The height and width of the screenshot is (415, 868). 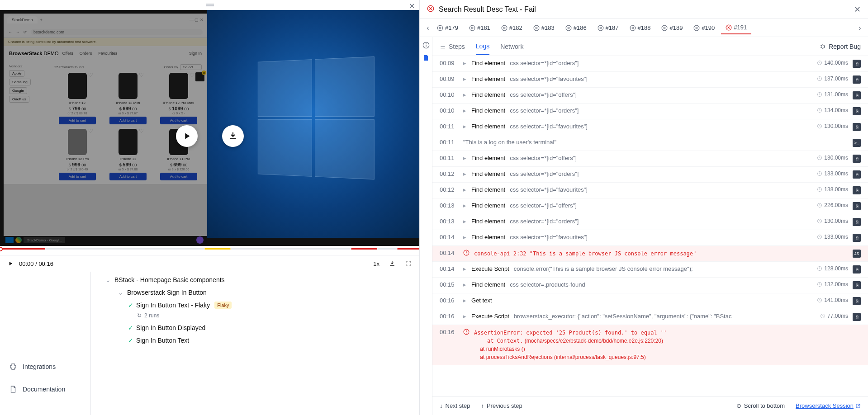 What do you see at coordinates (39, 367) in the screenshot?
I see `sidebar-item-label: Integrations` at bounding box center [39, 367].